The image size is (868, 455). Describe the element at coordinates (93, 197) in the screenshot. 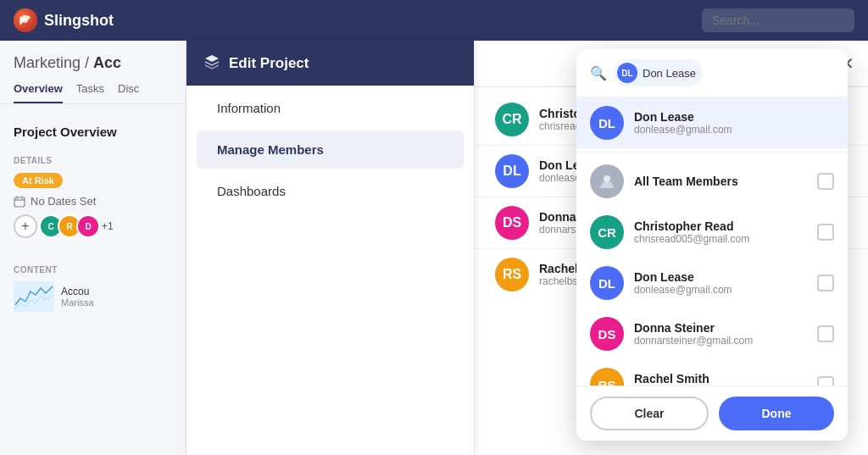

I see `details-section: DETAILS At Risk No Dates Set + C R D +1` at that location.